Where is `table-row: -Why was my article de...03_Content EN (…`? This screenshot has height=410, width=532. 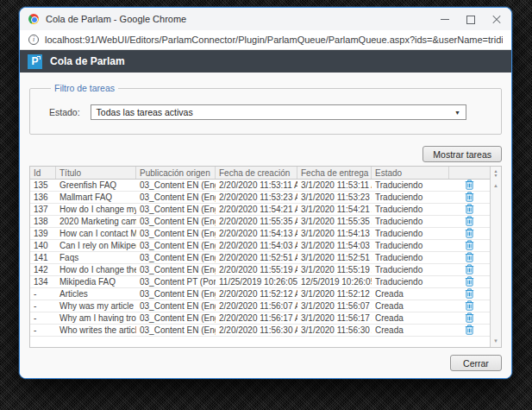
table-row: -Why was my article de...03_Content EN (… is located at coordinates (260, 306).